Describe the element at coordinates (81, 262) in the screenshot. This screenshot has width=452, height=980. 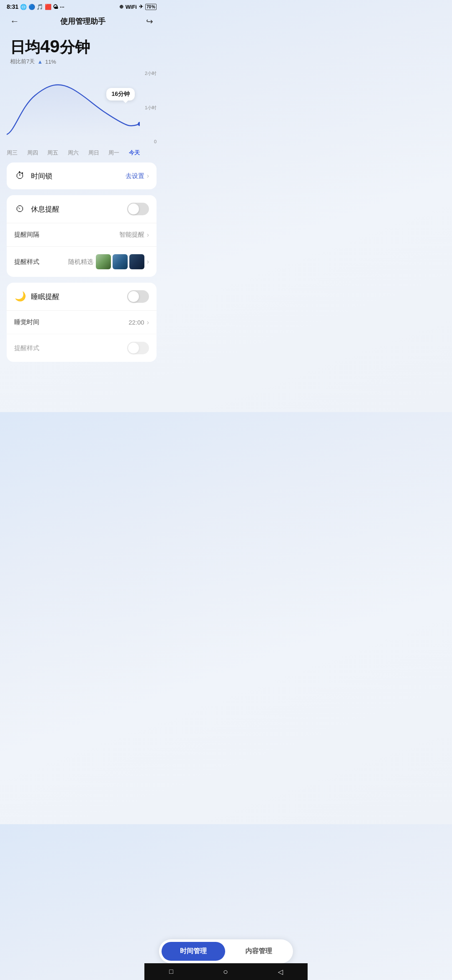
I see `style-value: 随机精选` at that location.